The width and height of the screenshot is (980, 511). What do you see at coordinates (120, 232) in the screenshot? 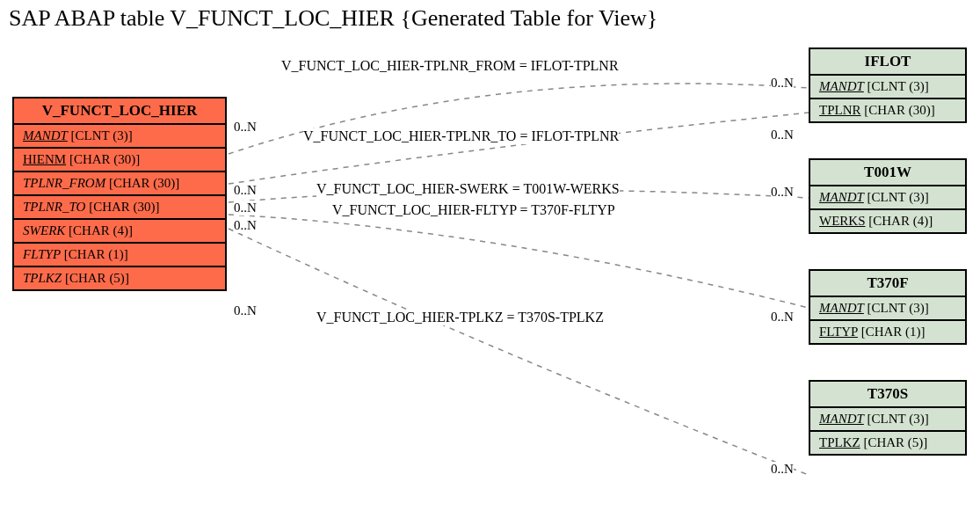
I see `table-row: SWERK [CHAR (4)]` at bounding box center [120, 232].